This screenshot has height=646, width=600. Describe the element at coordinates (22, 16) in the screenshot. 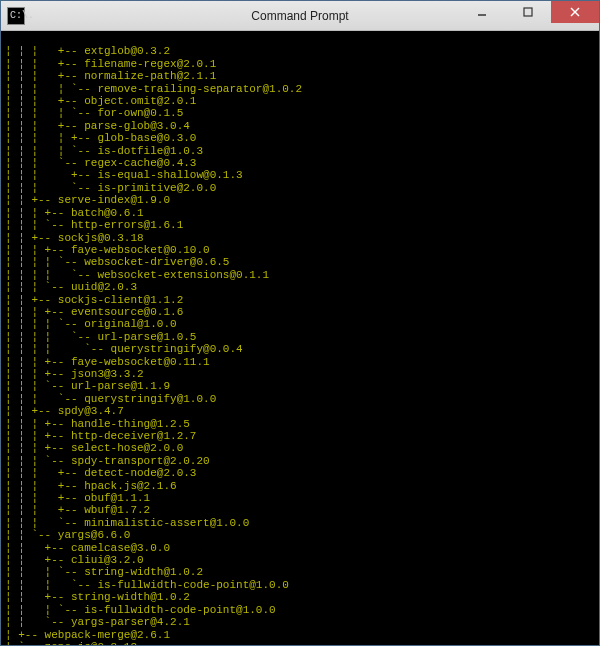

I see `app-icon-glyph: C:\.` at that location.